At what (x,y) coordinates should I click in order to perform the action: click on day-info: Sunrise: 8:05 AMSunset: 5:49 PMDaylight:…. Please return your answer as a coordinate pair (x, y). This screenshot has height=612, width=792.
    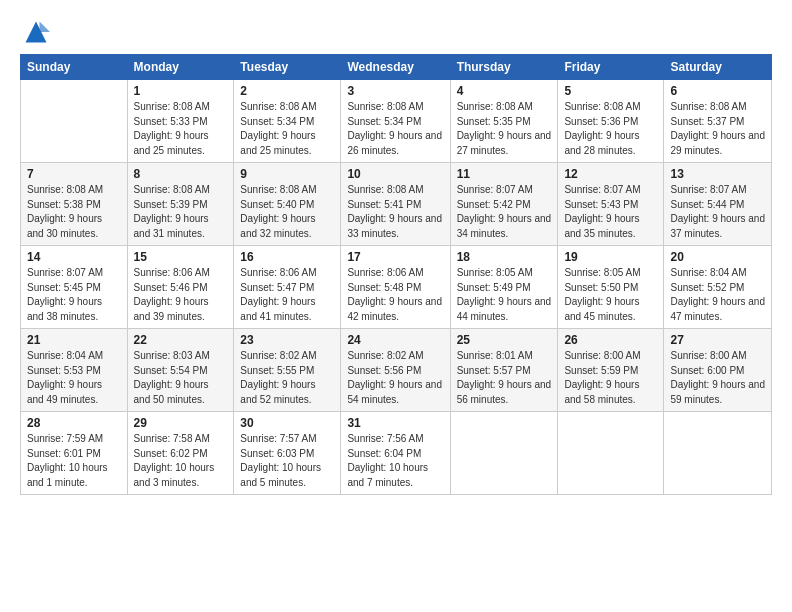
    Looking at the image, I should click on (504, 295).